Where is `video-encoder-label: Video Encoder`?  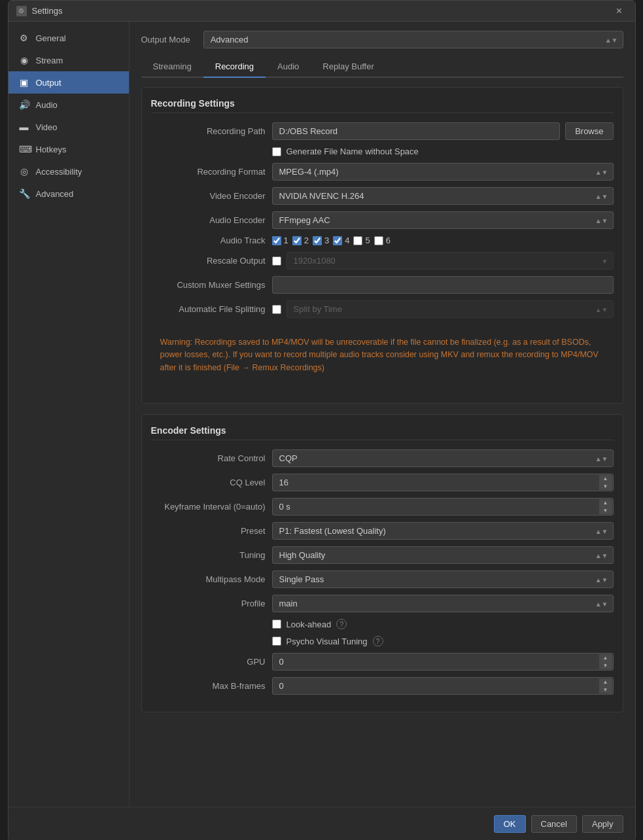
video-encoder-label: Video Encoder is located at coordinates (208, 196).